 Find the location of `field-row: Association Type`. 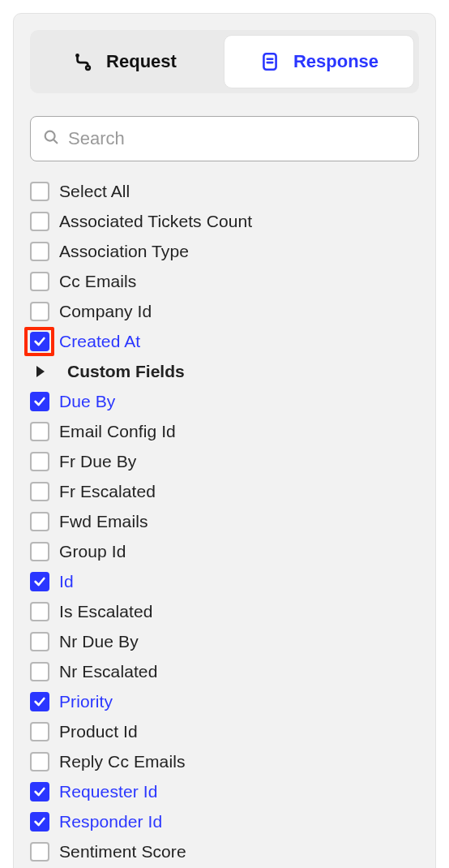

field-row: Association Type is located at coordinates (224, 251).